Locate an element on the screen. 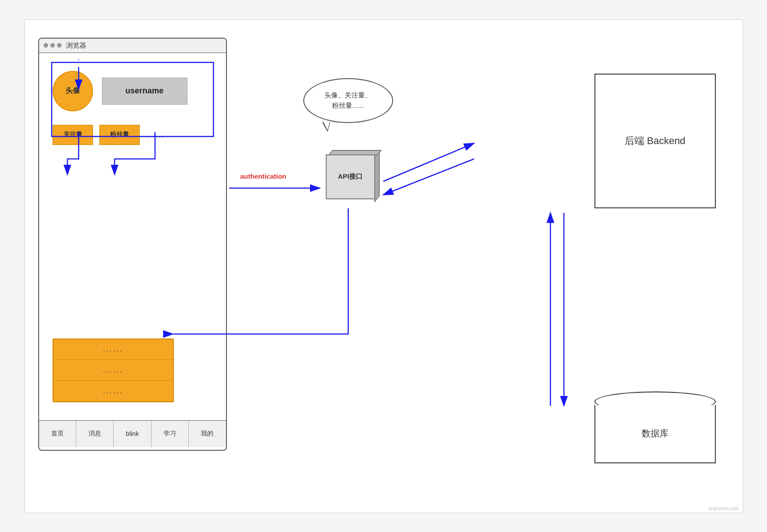  database-cylinder: 数据库 is located at coordinates (655, 432).